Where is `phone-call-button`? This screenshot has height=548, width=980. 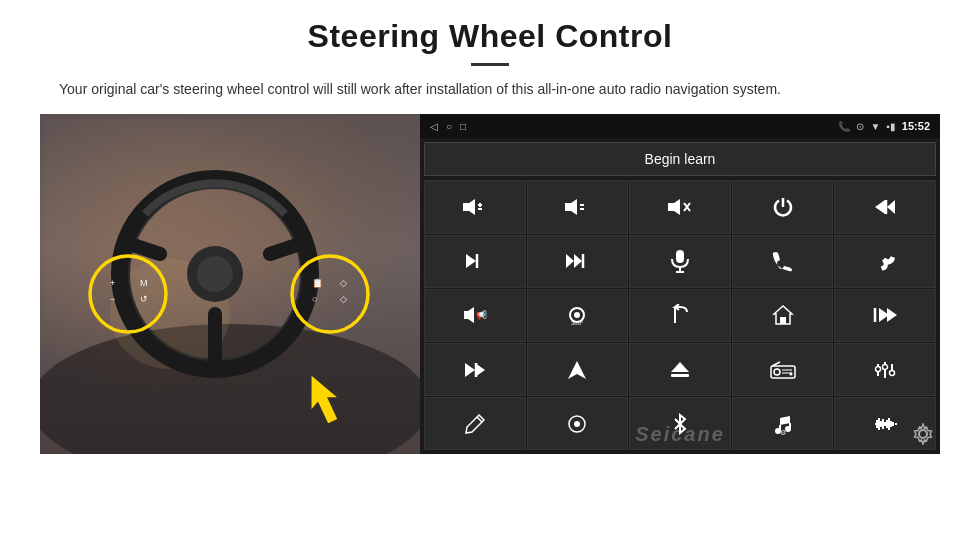 phone-call-button is located at coordinates (783, 262).